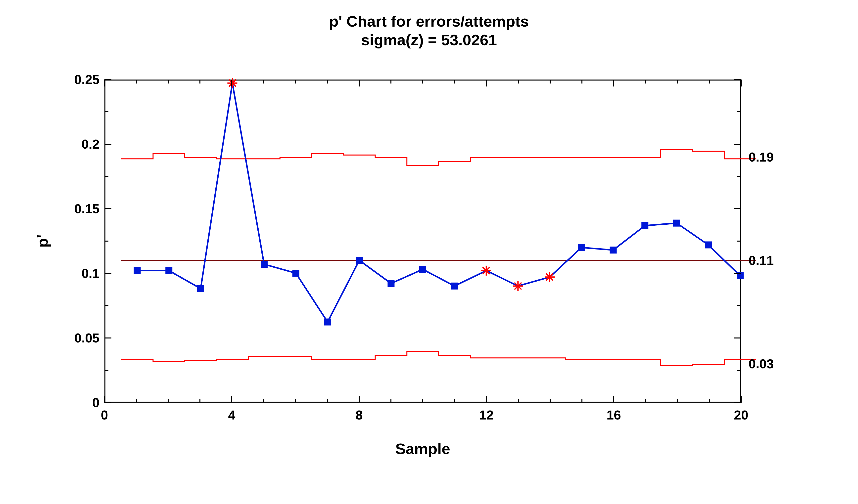 The width and height of the screenshot is (858, 504). Describe the element at coordinates (42, 241) in the screenshot. I see `y-axis-label: p'` at that location.